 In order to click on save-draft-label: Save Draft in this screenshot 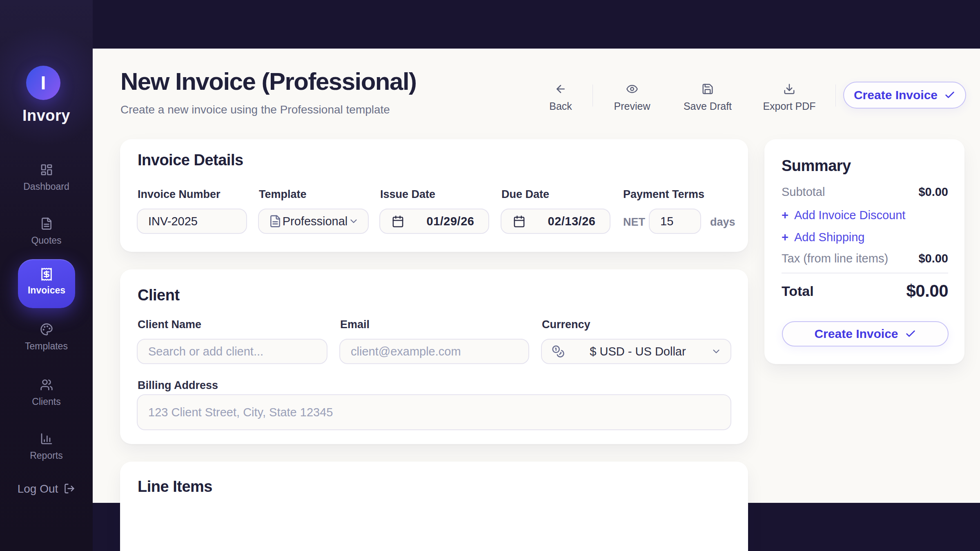, I will do `click(708, 106)`.